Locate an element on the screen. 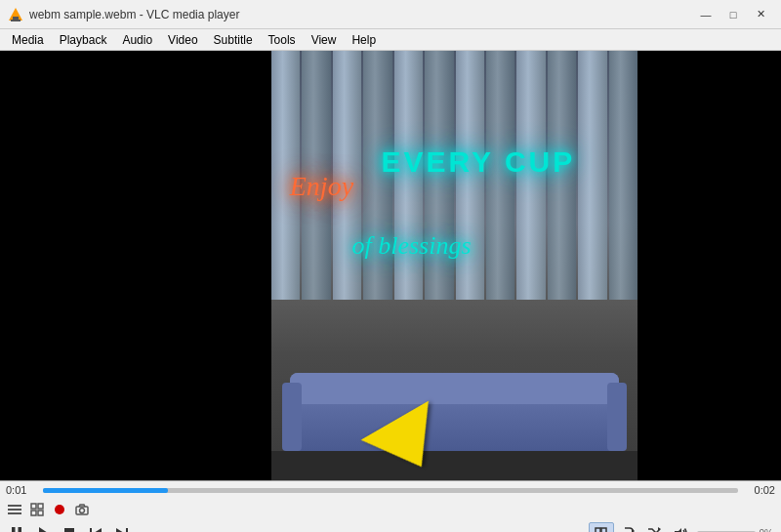 The height and width of the screenshot is (532, 781). snapshot-button is located at coordinates (82, 510).